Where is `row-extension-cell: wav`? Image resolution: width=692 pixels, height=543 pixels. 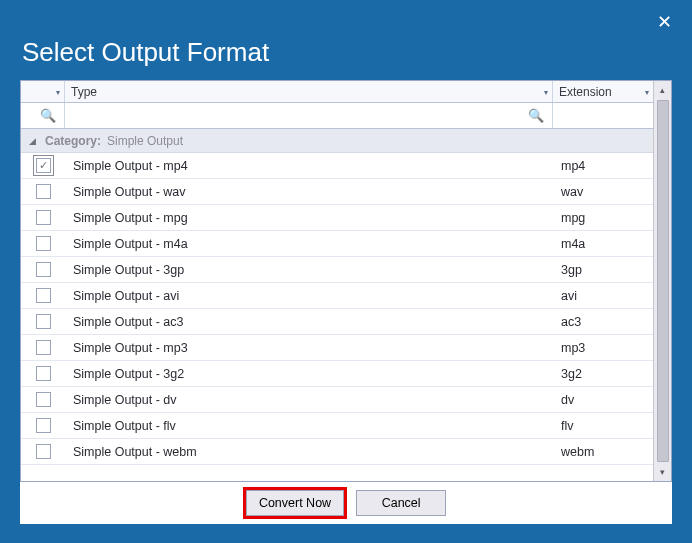
row-extension-cell: wav is located at coordinates (603, 192).